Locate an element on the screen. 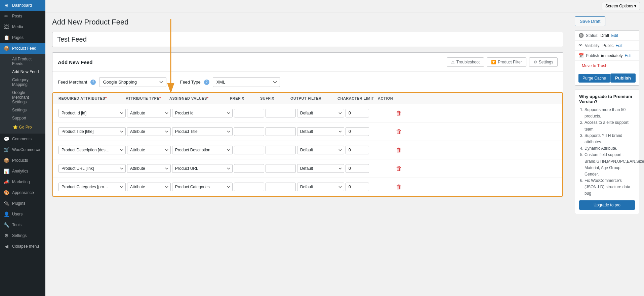 This screenshot has height=296, width=644. collapse-icon: ◀ is located at coordinates (6, 246).